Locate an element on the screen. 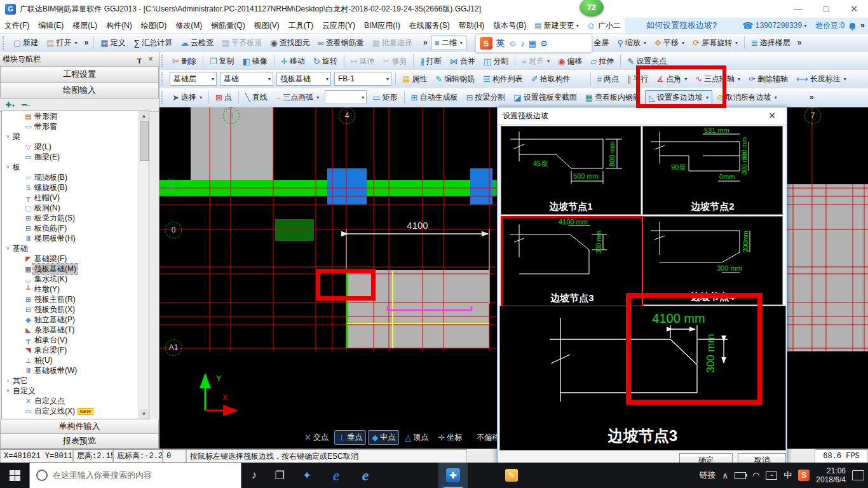 This screenshot has width=868, height=488. toolbar-button: ∞ 查看钢筋量 is located at coordinates (341, 43).